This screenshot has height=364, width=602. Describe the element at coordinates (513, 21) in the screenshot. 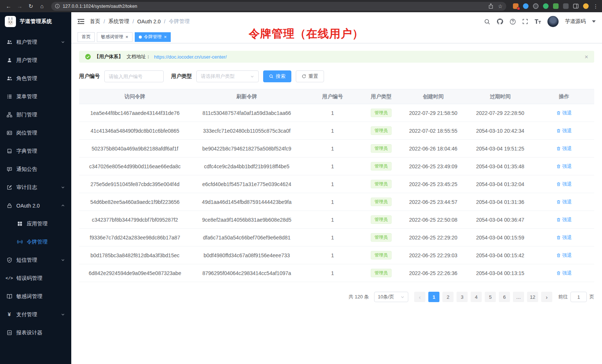

I see `help-icon` at that location.